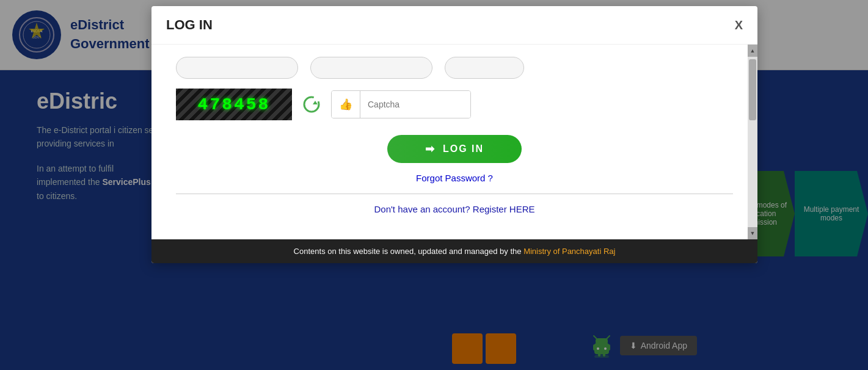 Image resolution: width=868 pixels, height=370 pixels. Describe the element at coordinates (753, 142) in the screenshot. I see `scrollbar: ▲ ▼` at that location.